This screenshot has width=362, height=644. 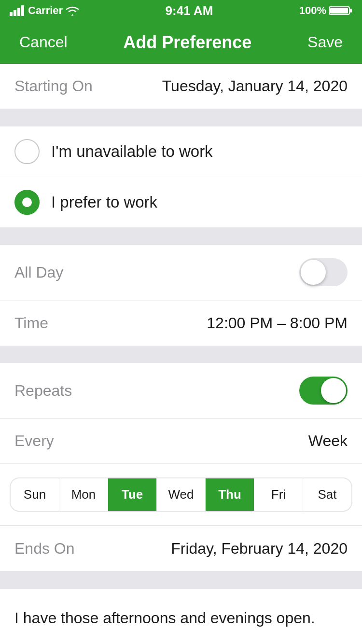 I want to click on starting-on-label: Starting On, so click(x=54, y=86).